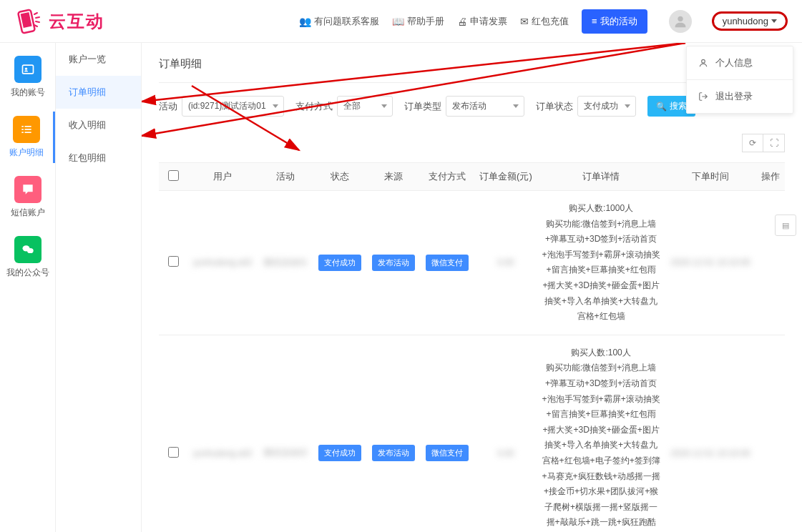 The height and width of the screenshot is (532, 802). What do you see at coordinates (99, 287) in the screenshot?
I see `sidebar-secondary: 账户一览 订单明细 收入明细 红包明细` at bounding box center [99, 287].